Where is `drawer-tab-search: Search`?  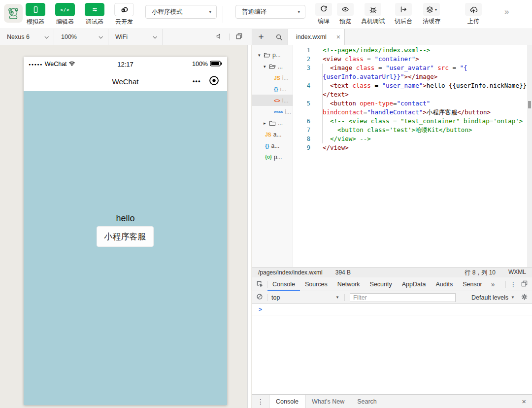 drawer-tab-search: Search is located at coordinates (367, 401).